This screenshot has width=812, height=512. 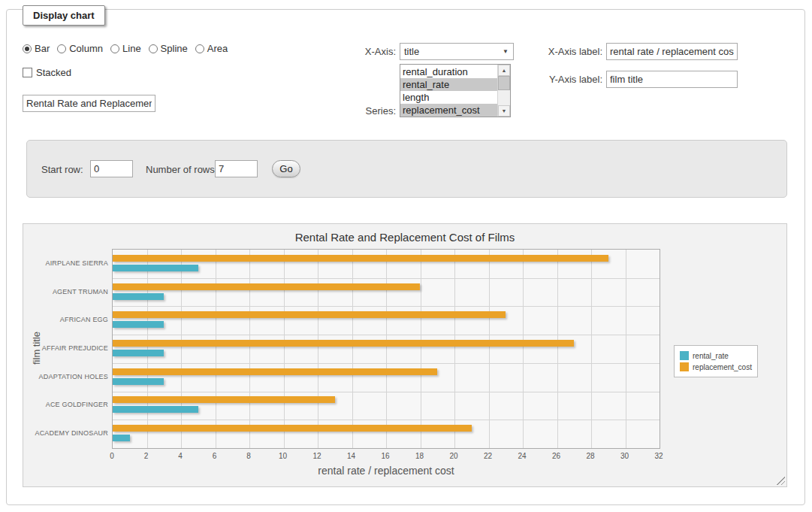 What do you see at coordinates (71, 348) in the screenshot?
I see `category-label: AFFAIR PREJUDICE` at bounding box center [71, 348].